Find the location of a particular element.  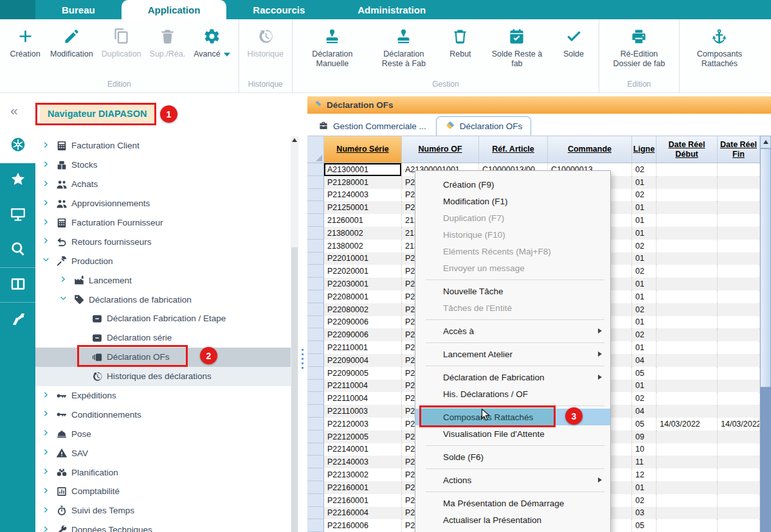

menu-item-nouvelle-tache: Nouvelle Tâche is located at coordinates (513, 291).